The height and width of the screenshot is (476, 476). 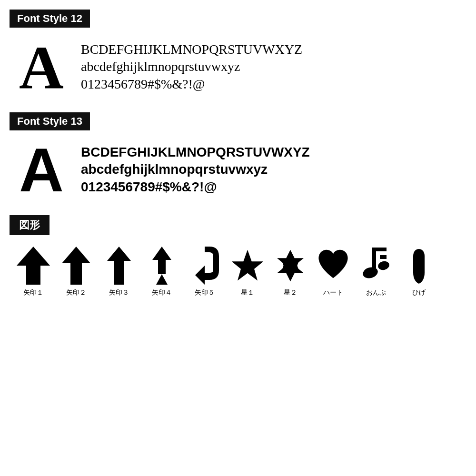 What do you see at coordinates (238, 272) in the screenshot?
I see `shapes-row: 矢印１ 矢印２ 矢印３ 矢印４` at bounding box center [238, 272].